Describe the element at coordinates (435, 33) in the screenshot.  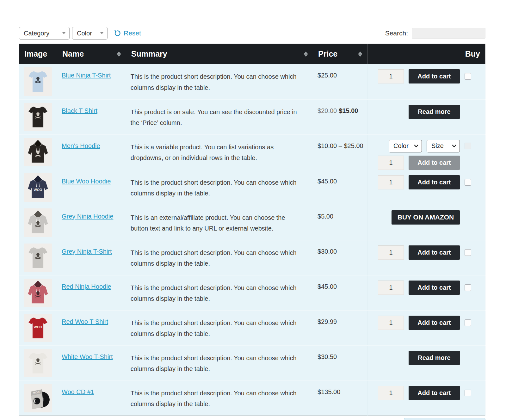
I see `search-area: Search:` at that location.